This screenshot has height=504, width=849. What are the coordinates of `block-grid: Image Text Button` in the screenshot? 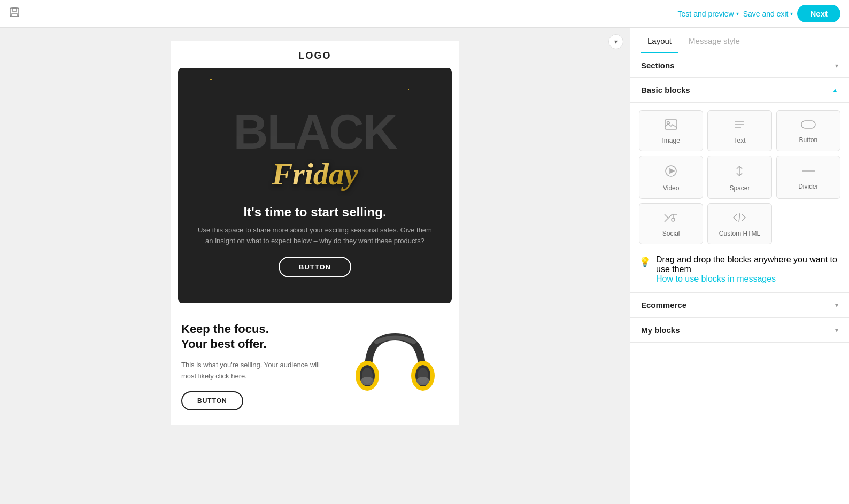 It's located at (740, 175).